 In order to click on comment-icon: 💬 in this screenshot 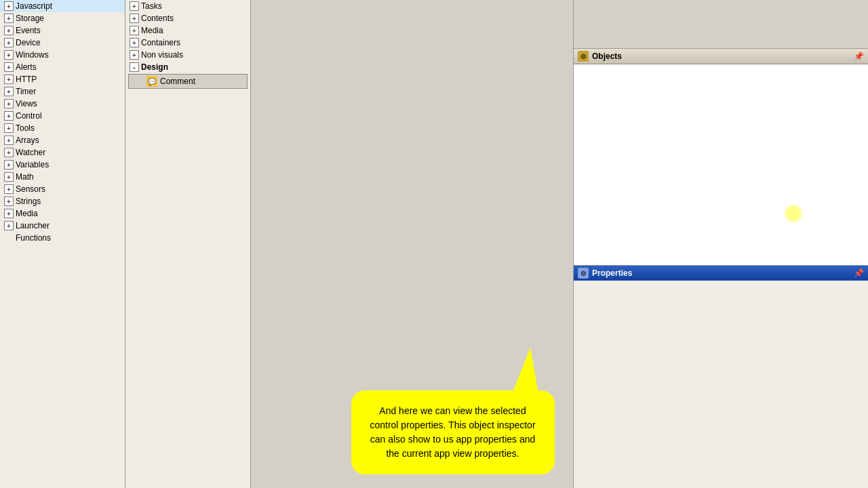, I will do `click(152, 81)`.